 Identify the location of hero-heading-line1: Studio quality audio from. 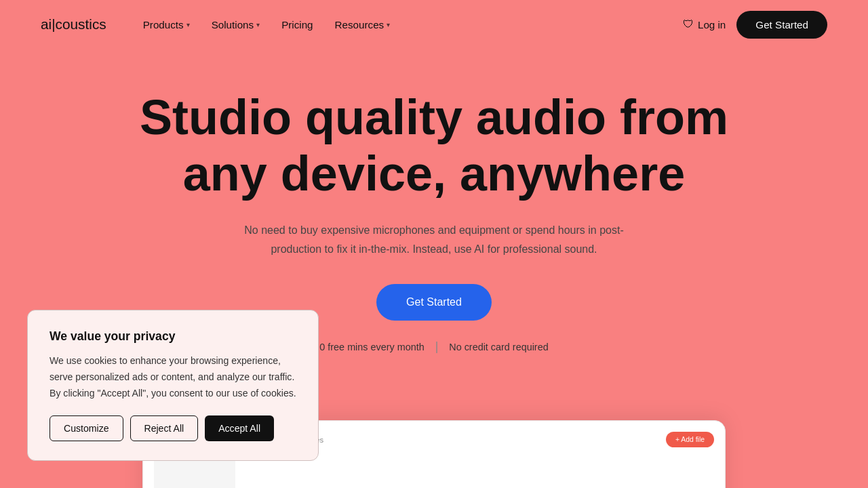
(434, 117).